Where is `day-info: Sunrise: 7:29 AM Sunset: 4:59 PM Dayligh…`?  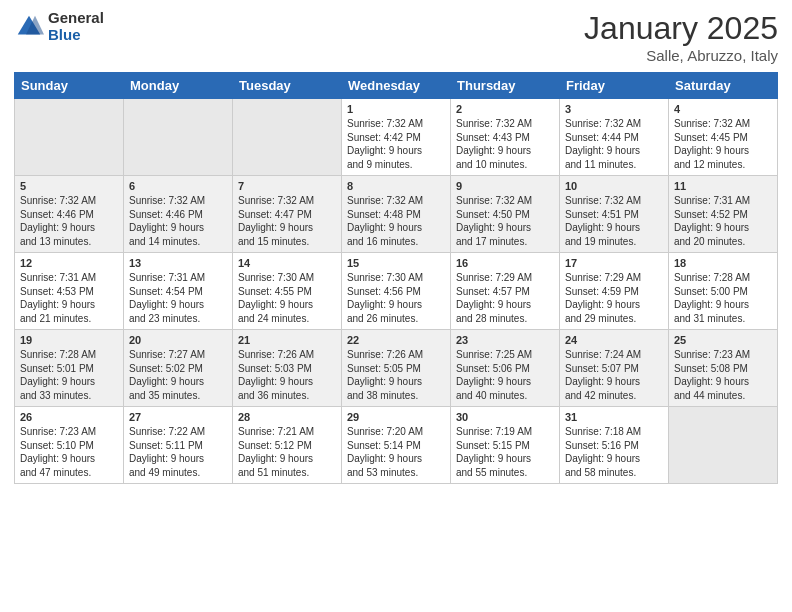 day-info: Sunrise: 7:29 AM Sunset: 4:59 PM Dayligh… is located at coordinates (614, 298).